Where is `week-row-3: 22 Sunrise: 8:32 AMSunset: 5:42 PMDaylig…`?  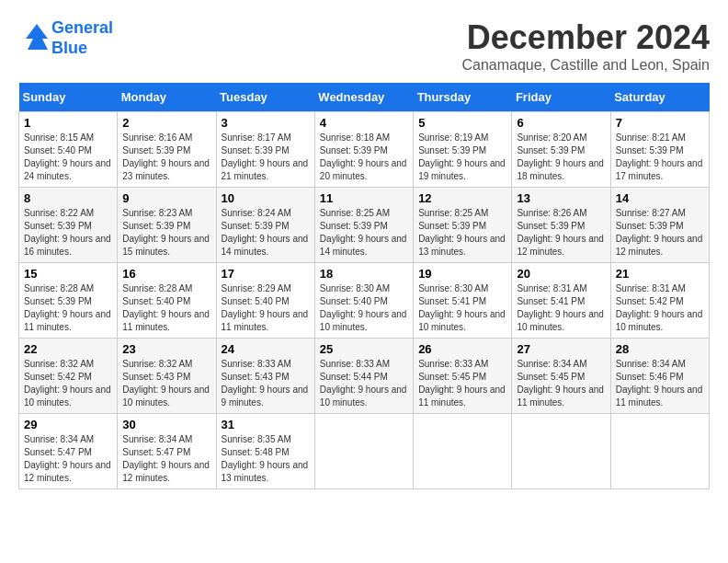
week-row-3: 22 Sunrise: 8:32 AMSunset: 5:42 PMDaylig… is located at coordinates (364, 376).